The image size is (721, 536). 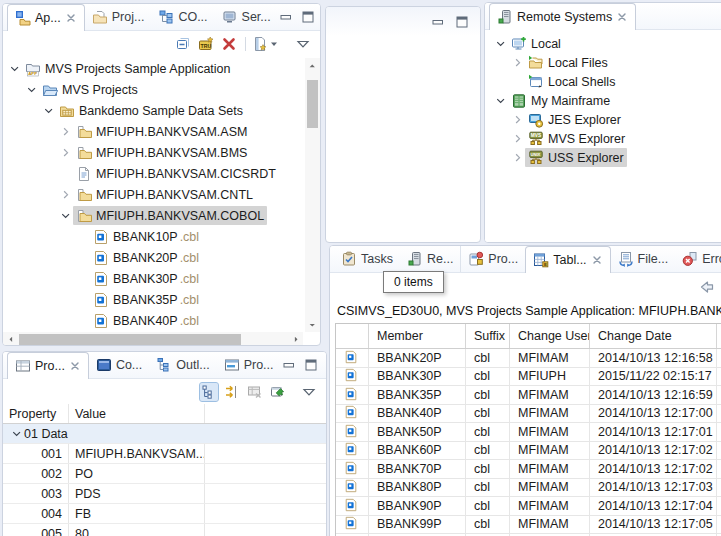 What do you see at coordinates (309, 392) in the screenshot?
I see `view-menu-button` at bounding box center [309, 392].